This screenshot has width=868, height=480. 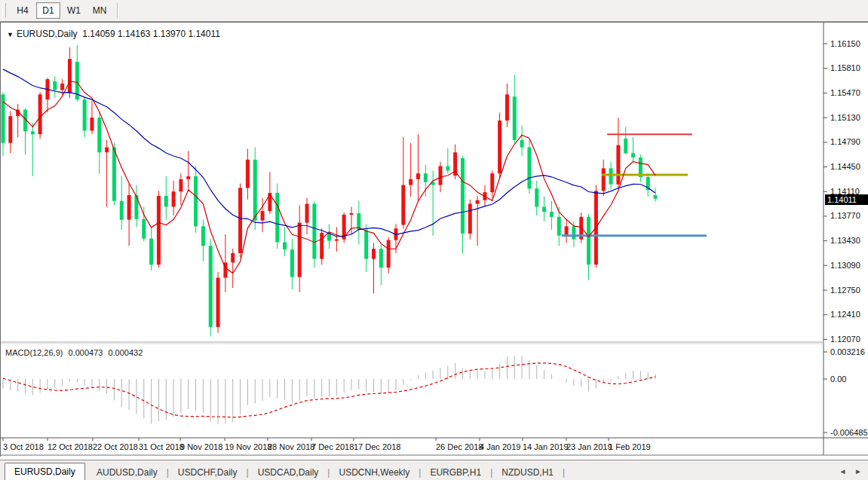 What do you see at coordinates (85, 353) in the screenshot?
I see `macd-main-value: 0.000473` at bounding box center [85, 353].